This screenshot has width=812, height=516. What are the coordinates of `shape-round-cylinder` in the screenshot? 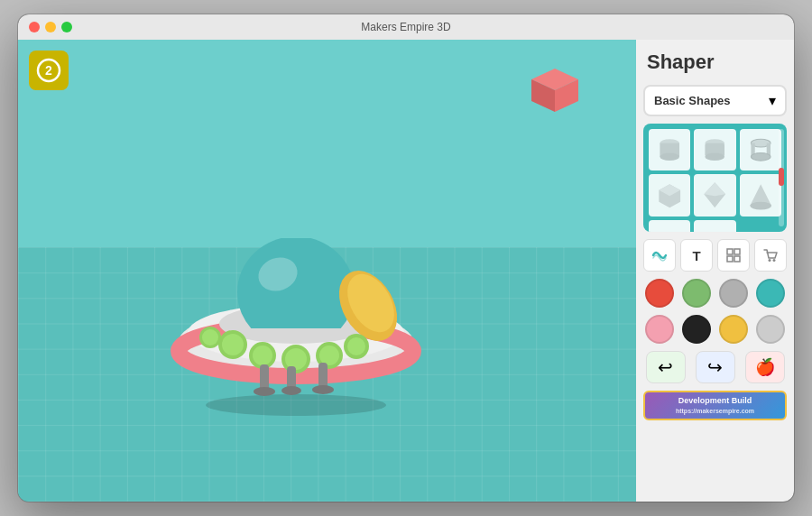 It's located at (715, 150).